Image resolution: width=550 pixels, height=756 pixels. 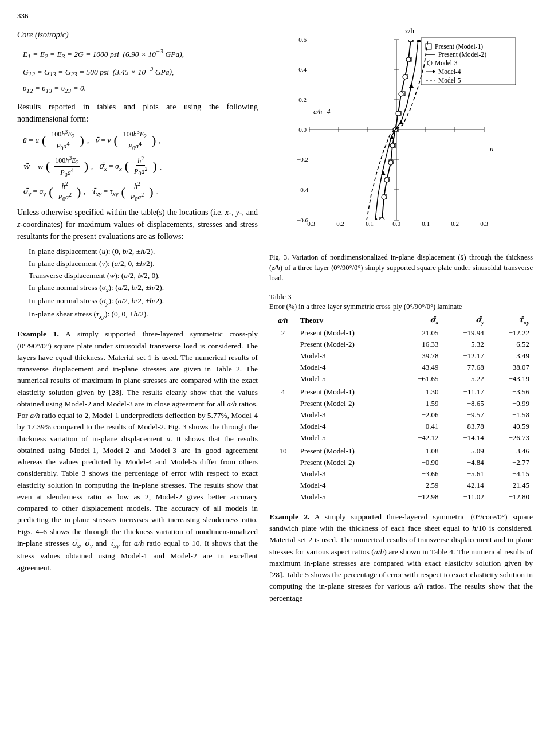 What do you see at coordinates (275, 16) in the screenshot?
I see `page-number: 336` at bounding box center [275, 16].